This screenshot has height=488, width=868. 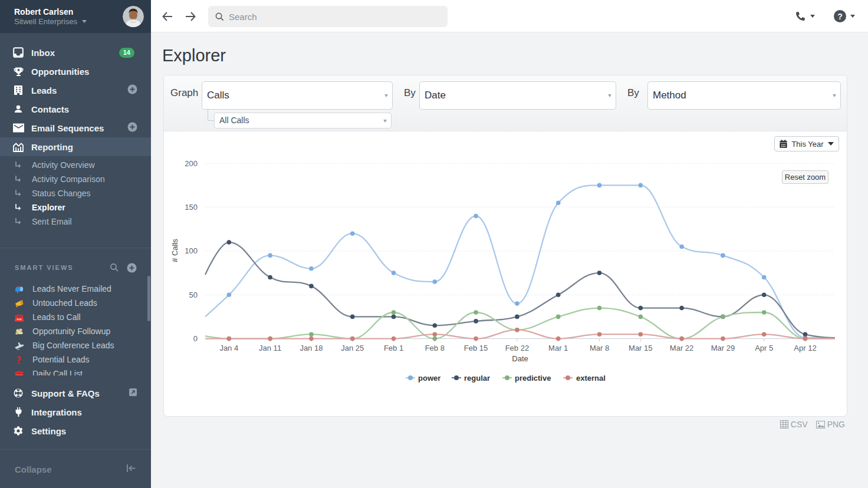 I want to click on svg-text: 150, so click(x=191, y=207).